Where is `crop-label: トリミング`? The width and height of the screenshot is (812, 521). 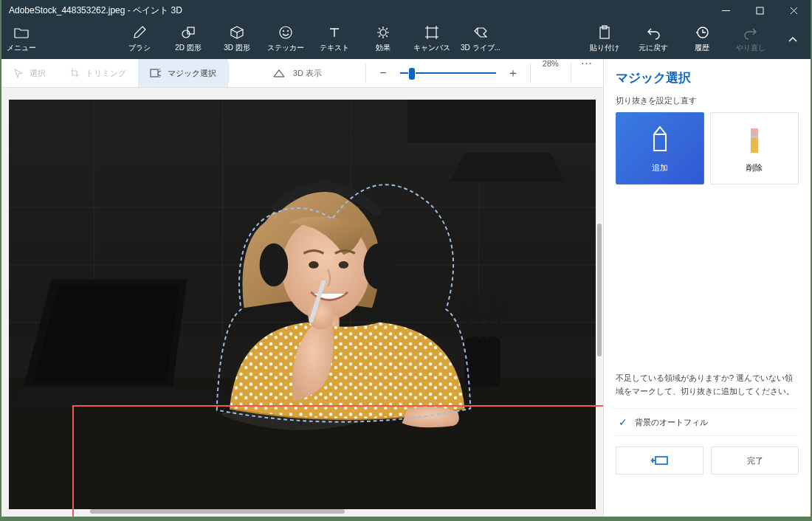
crop-label: トリミング is located at coordinates (106, 74).